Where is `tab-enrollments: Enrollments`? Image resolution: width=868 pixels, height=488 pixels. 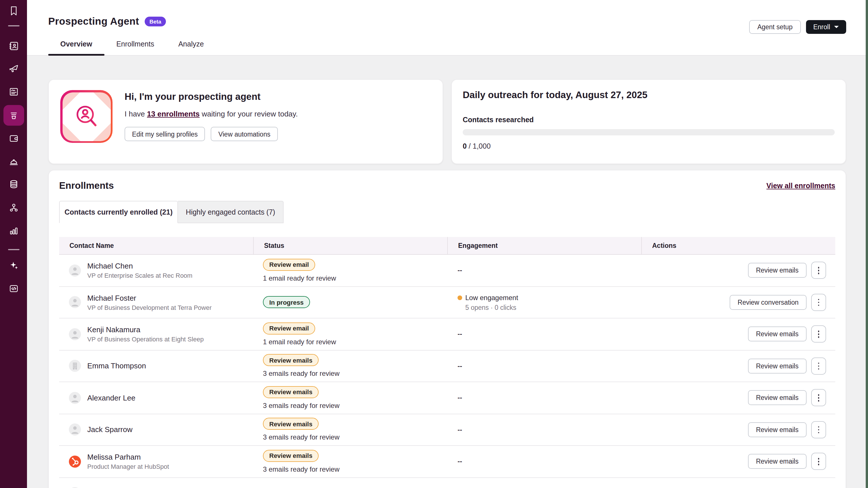
tab-enrollments: Enrollments is located at coordinates (135, 48).